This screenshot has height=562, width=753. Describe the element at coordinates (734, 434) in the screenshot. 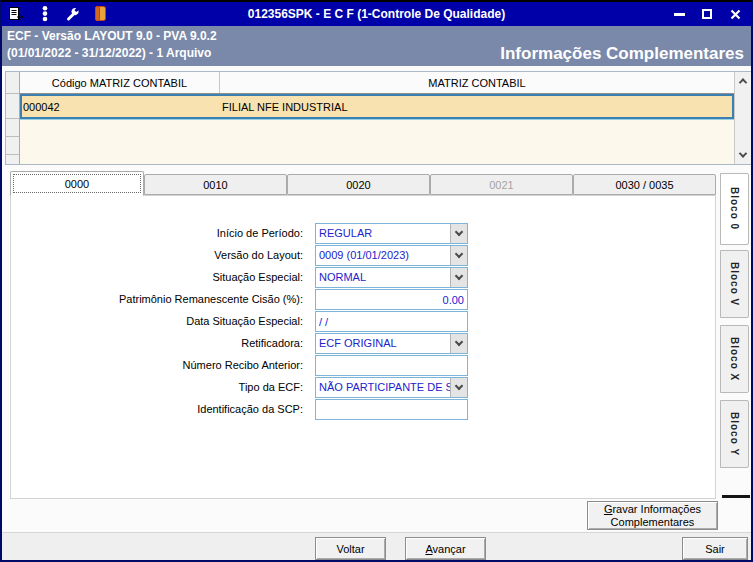

I see `side-tab-bloco-y: Bloco Y` at that location.